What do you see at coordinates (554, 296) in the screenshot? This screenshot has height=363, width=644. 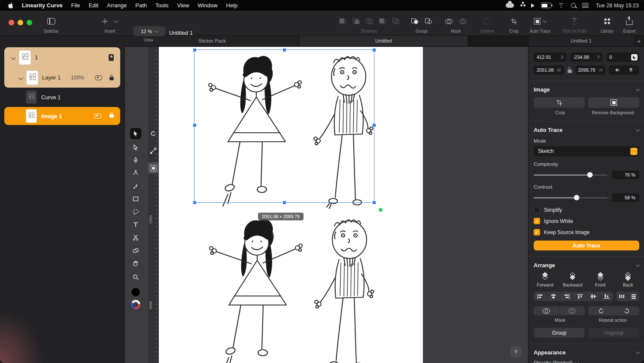 I see `align-center-h-button` at bounding box center [554, 296].